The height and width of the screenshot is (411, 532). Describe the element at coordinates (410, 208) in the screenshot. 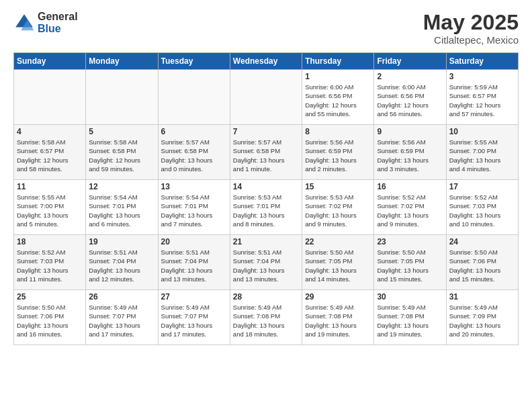

I see `calendar-cell: 16Sunrise: 5:52 AM Sunset: 7:02 PM Dayli…` at that location.